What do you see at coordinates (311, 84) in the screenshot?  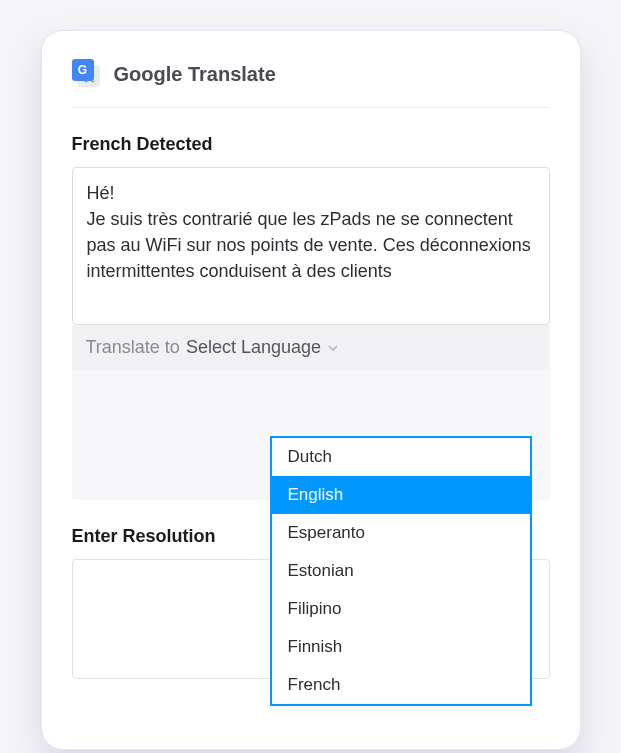 I see `header: G Google Translate` at bounding box center [311, 84].